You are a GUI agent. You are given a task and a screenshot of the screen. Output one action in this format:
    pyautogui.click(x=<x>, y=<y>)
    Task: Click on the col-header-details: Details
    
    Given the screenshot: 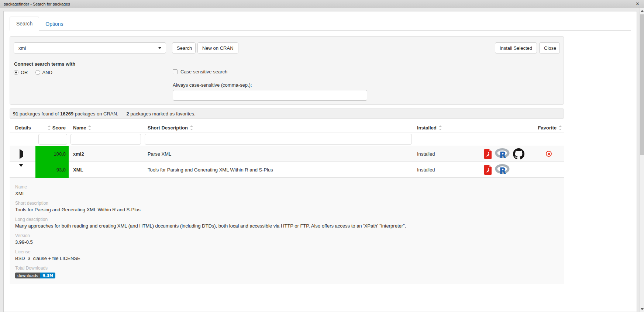 What is the action you would take?
    pyautogui.click(x=23, y=128)
    